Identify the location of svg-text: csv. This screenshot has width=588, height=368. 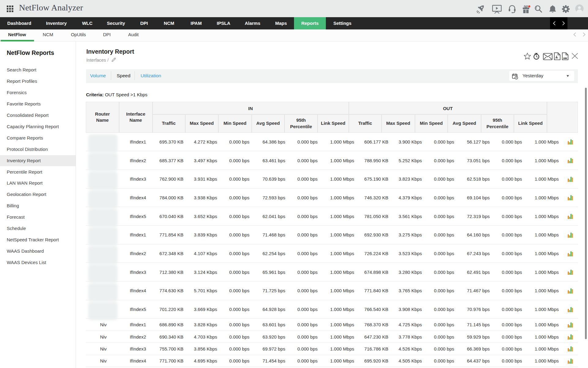
(565, 58).